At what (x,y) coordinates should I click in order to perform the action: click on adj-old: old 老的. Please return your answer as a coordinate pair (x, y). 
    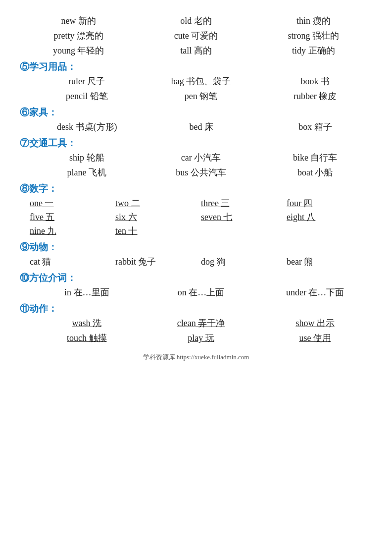
    Looking at the image, I should click on (196, 21).